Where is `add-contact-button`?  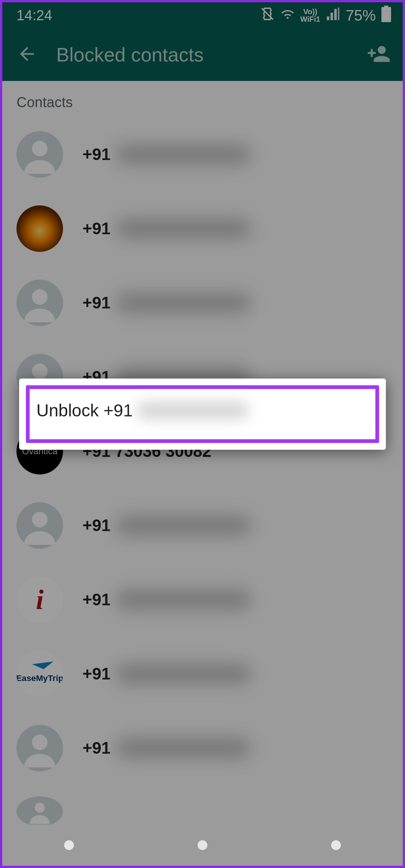
add-contact-button is located at coordinates (379, 55).